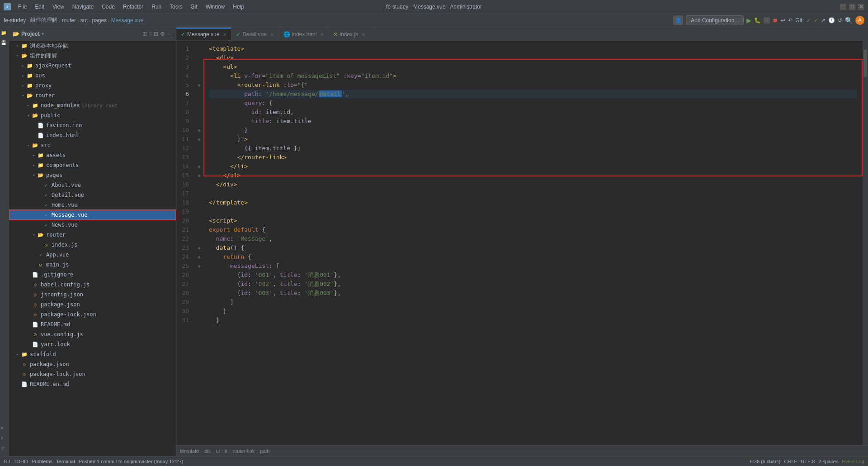  I want to click on project-icon: 📁, so click(5, 34).